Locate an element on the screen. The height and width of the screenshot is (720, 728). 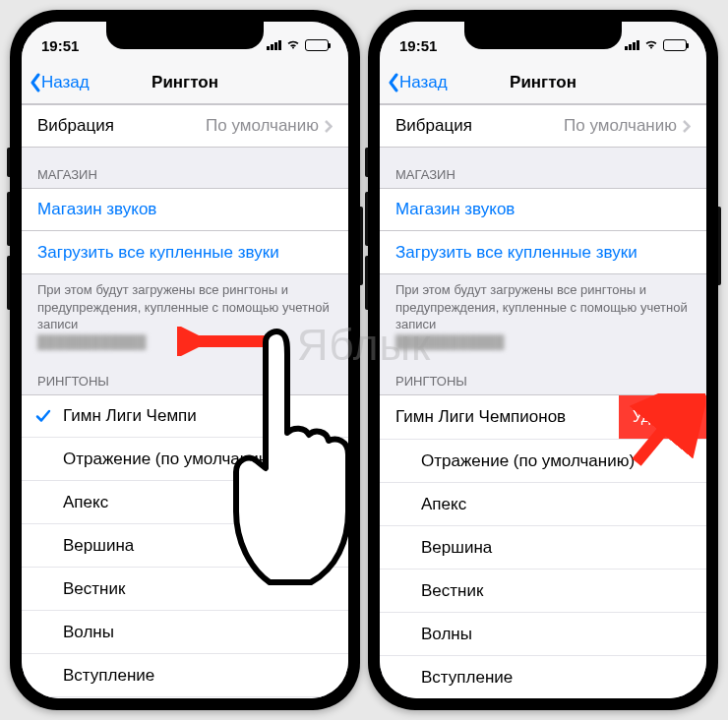
list-item: Грезы is located at coordinates (185, 698).